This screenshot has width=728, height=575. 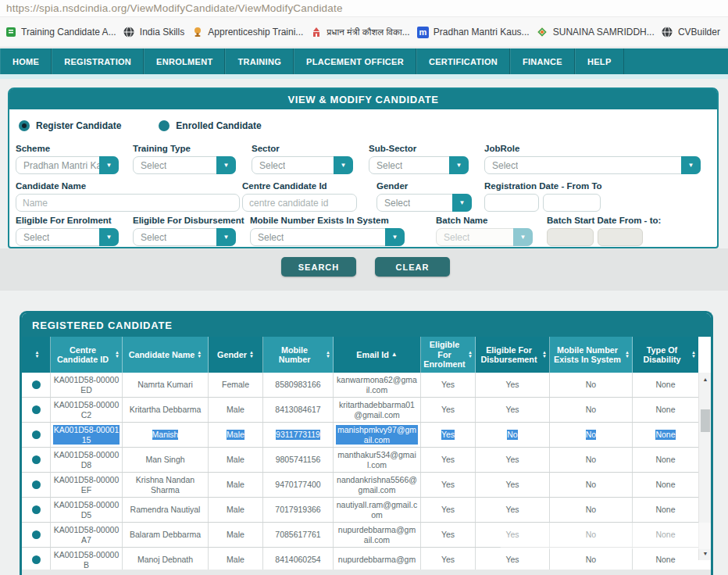 What do you see at coordinates (473, 33) in the screenshot?
I see `bookmark-pradhan-mantri: m Pradhan Mantri Kaus...` at bounding box center [473, 33].